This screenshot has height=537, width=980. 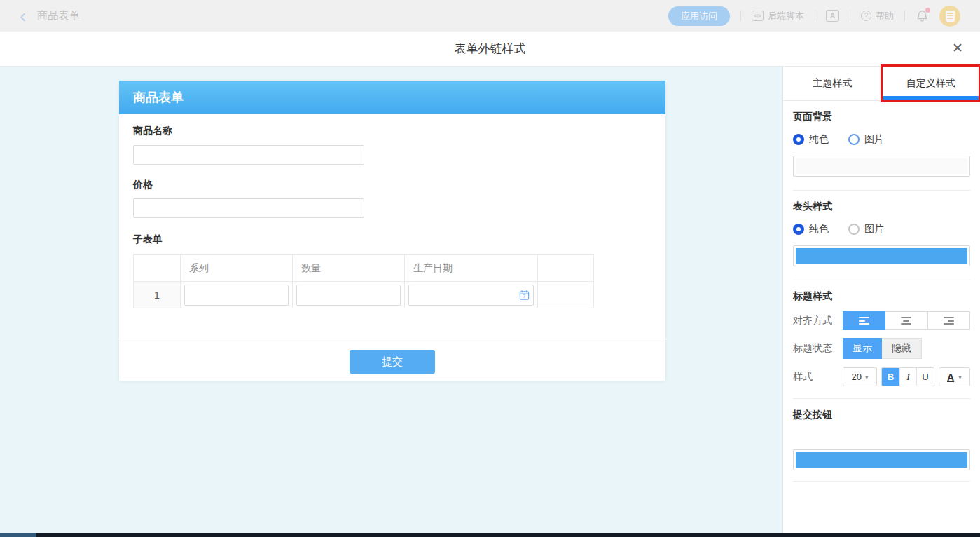 I want to click on form-title: 商品表单, so click(x=158, y=97).